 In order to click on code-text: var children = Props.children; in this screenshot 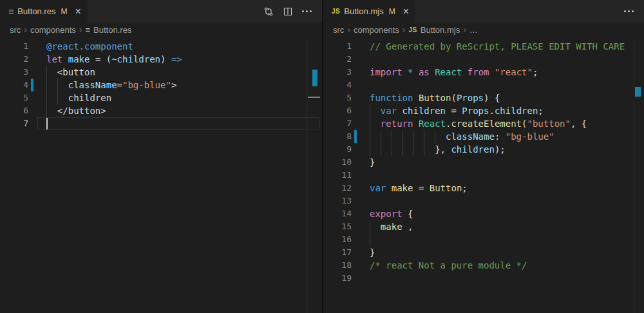, I will do `click(507, 111)`.